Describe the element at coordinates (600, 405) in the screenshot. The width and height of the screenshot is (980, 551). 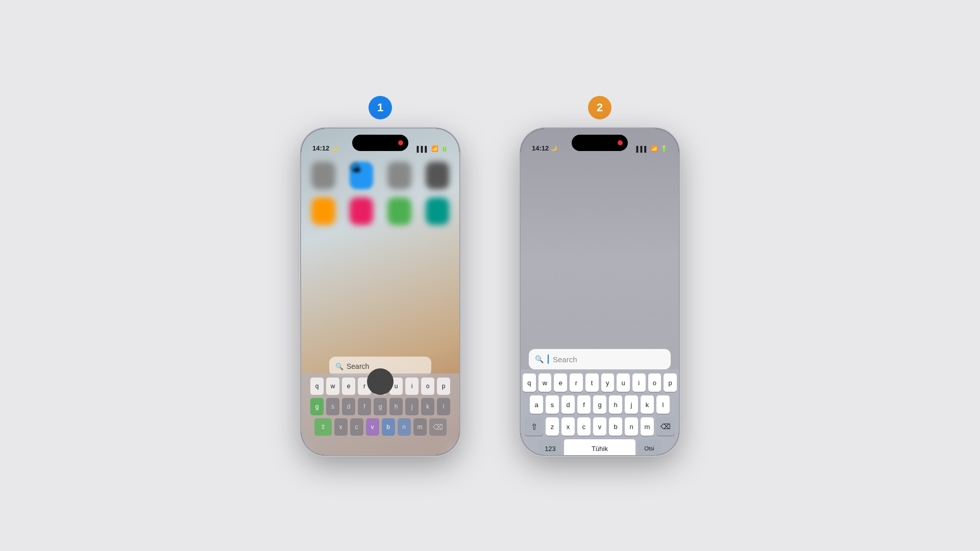
I see `keyboard-2-row-2: a s d f g h j k l` at that location.